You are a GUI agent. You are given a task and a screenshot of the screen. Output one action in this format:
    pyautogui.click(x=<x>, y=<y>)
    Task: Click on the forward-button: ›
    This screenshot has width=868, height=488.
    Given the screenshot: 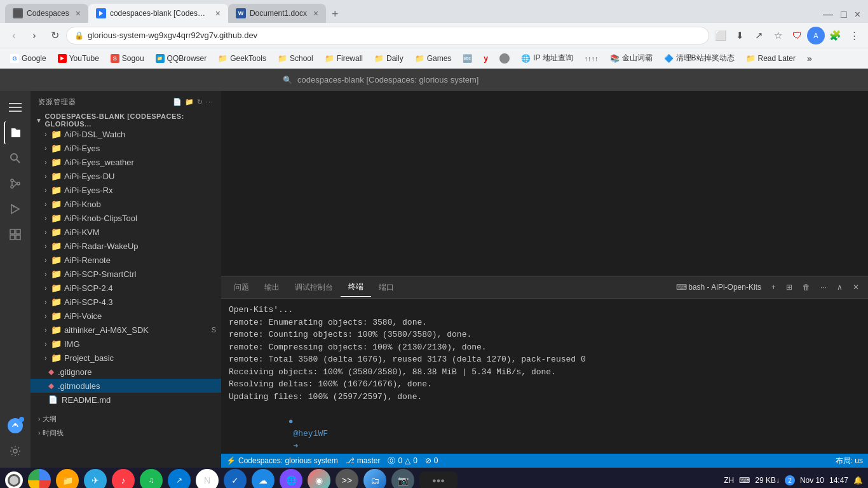 What is the action you would take?
    pyautogui.click(x=34, y=36)
    